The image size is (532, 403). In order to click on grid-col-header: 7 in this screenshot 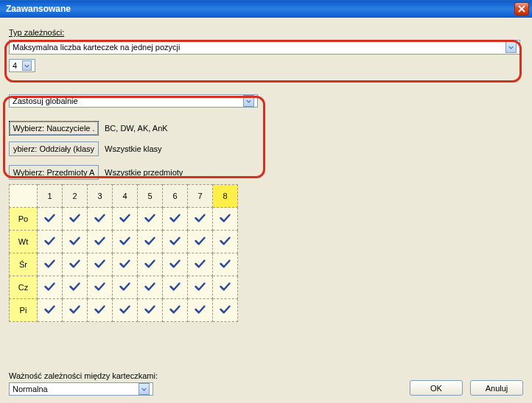, I will do `click(200, 196)`.